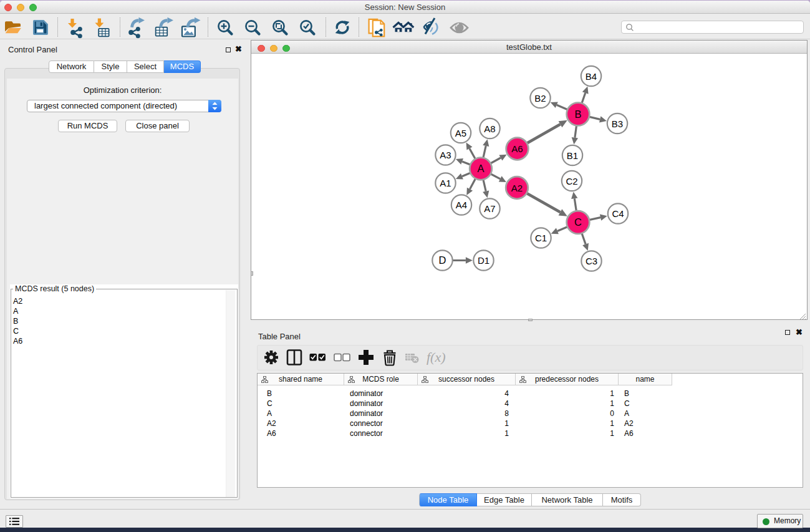 This screenshot has height=532, width=810. What do you see at coordinates (540, 99) in the screenshot?
I see `svg-text: B2` at bounding box center [540, 99].